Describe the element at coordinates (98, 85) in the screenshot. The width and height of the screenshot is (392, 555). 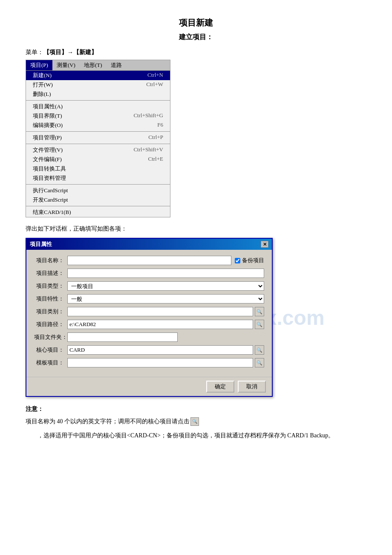
I see `menu-item-open: 打开(W) Ctrl+W` at that location.